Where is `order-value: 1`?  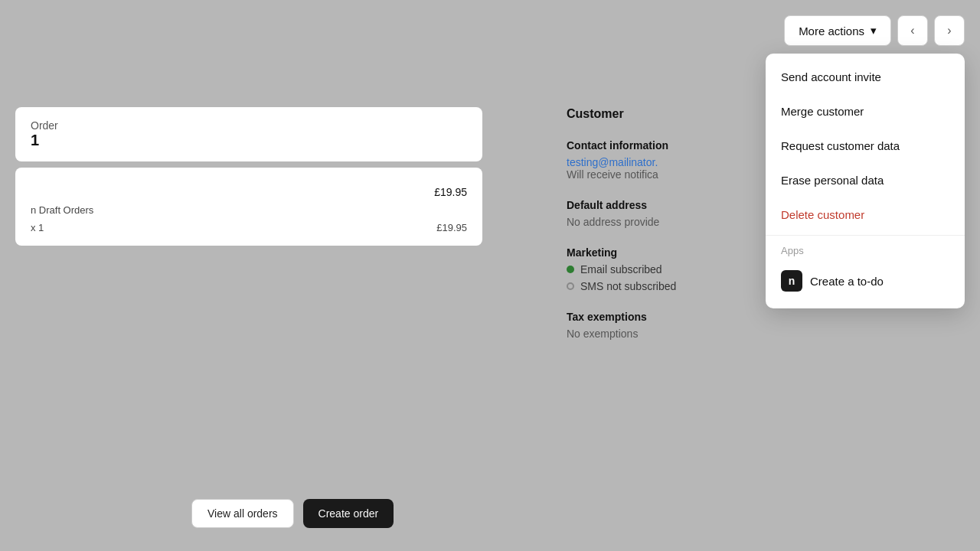
order-value: 1 is located at coordinates (44, 141).